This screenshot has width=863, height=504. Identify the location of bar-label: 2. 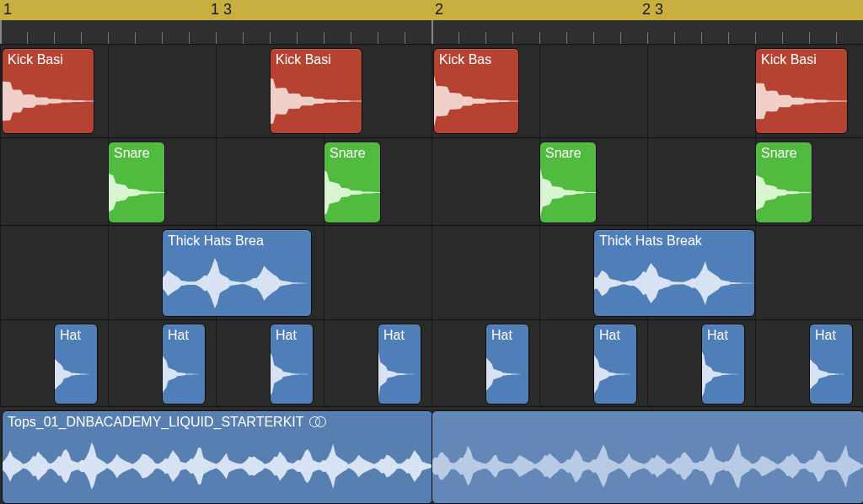
(439, 9).